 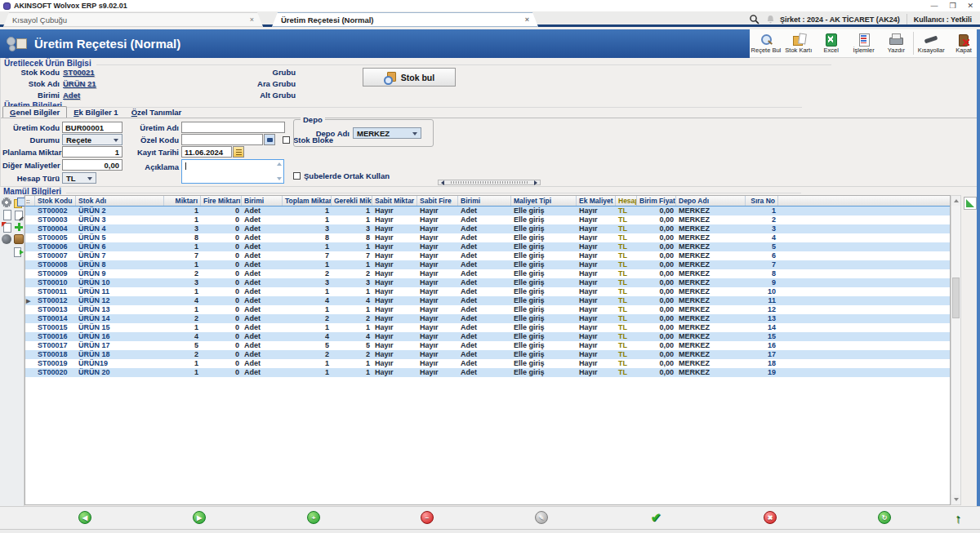 I want to click on tab-kisayol-cubugu: Kısayol Çubuğu ×, so click(x=133, y=20).